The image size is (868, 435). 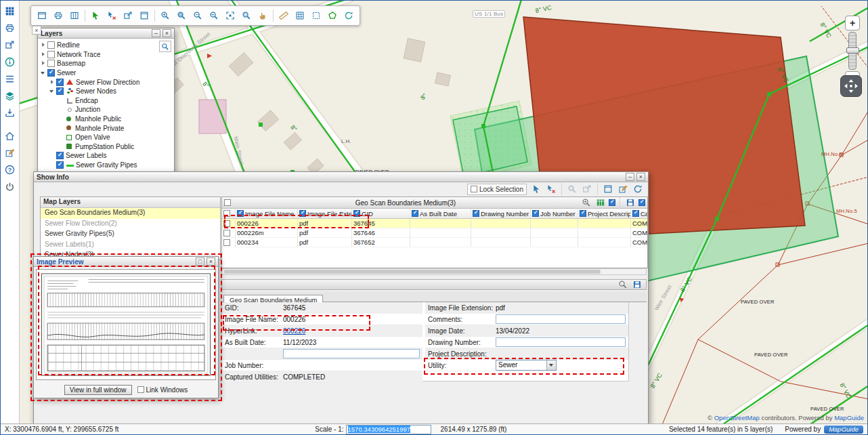 I want to click on comments-input, so click(x=561, y=319).